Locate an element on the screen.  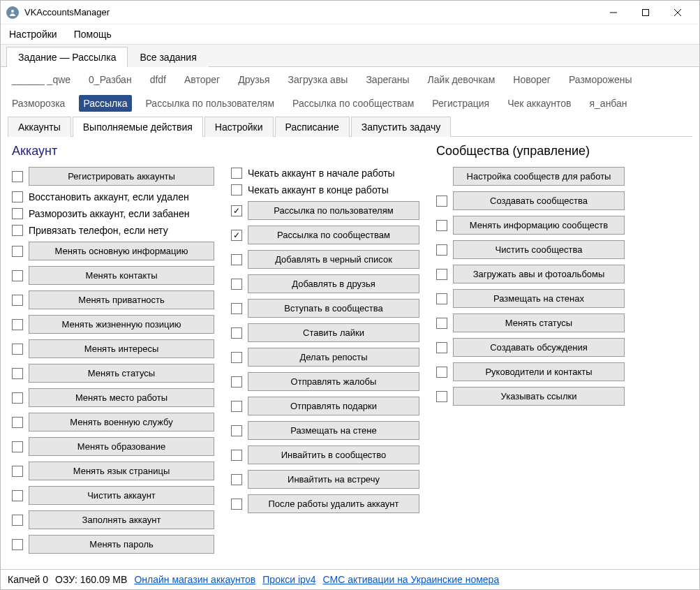
task-tab-7: Лайк девочкам is located at coordinates (462, 80).